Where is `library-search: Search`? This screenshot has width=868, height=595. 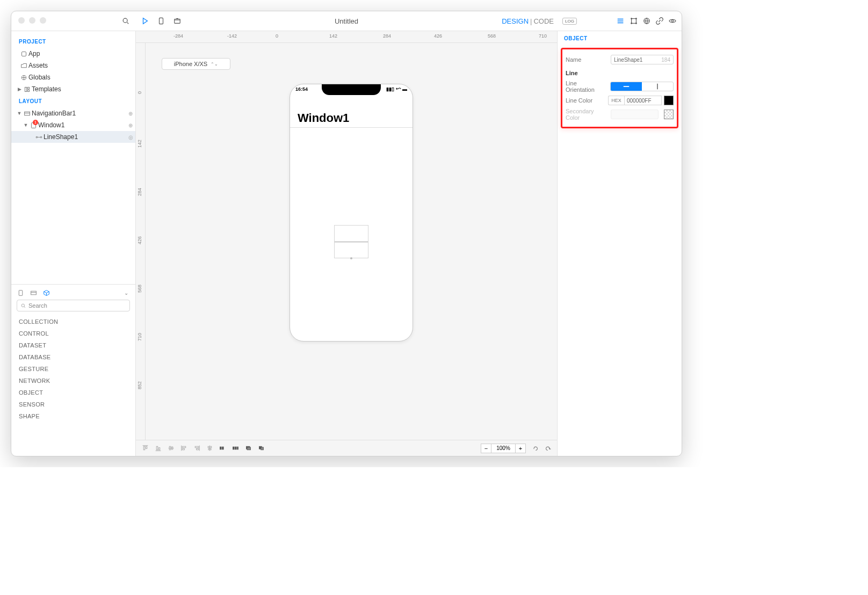 library-search: Search is located at coordinates (73, 306).